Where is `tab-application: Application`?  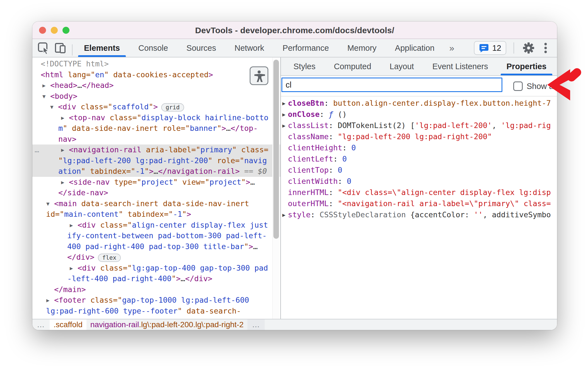 tab-application: Application is located at coordinates (415, 48).